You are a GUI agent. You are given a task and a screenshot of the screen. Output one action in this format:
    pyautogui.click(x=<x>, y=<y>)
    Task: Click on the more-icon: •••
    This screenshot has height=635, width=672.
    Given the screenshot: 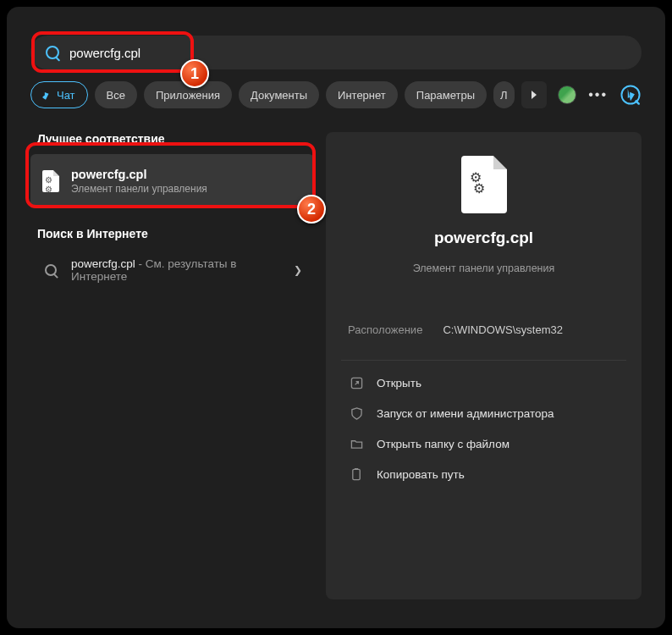 What is the action you would take?
    pyautogui.click(x=598, y=95)
    